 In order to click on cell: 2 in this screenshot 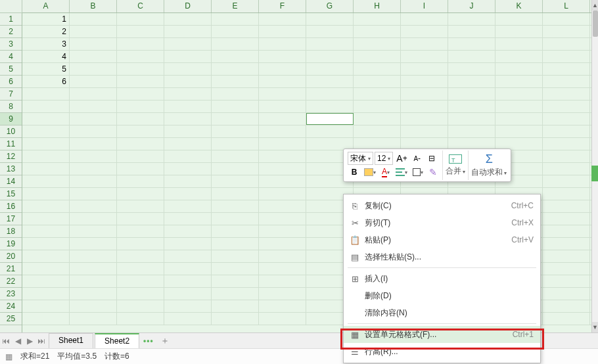, I will do `click(46, 32)`.